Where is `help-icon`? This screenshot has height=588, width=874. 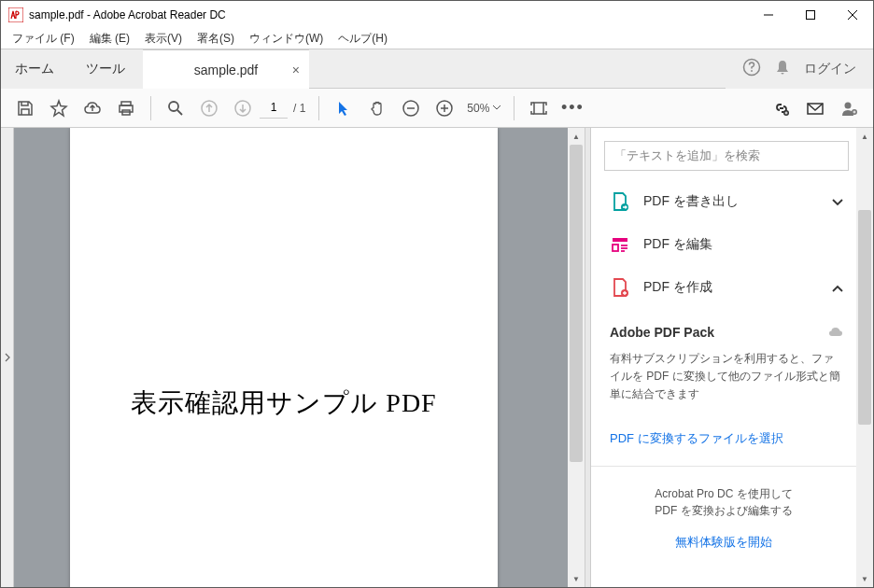
help-icon is located at coordinates (752, 69).